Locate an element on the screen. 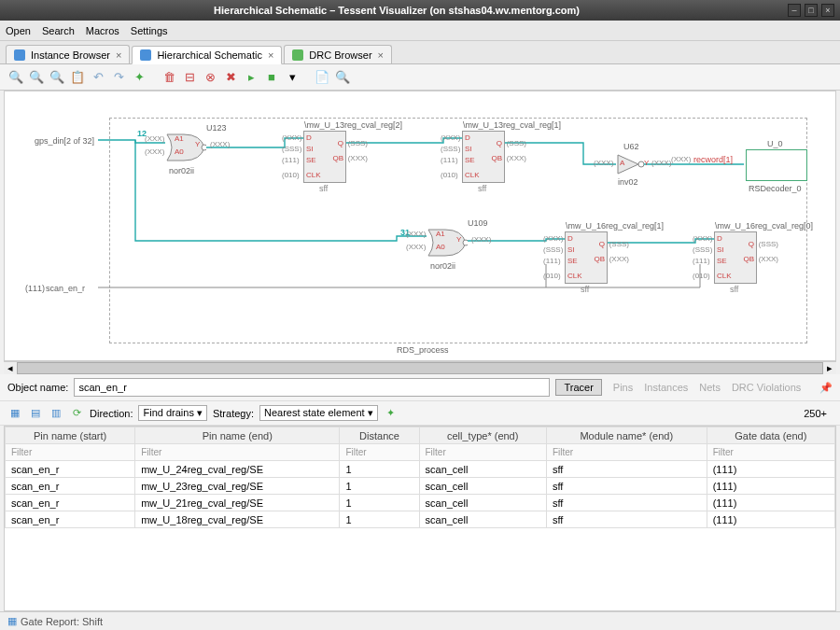 This screenshot has width=840, height=630. copy-icon: 📋 is located at coordinates (77, 77).